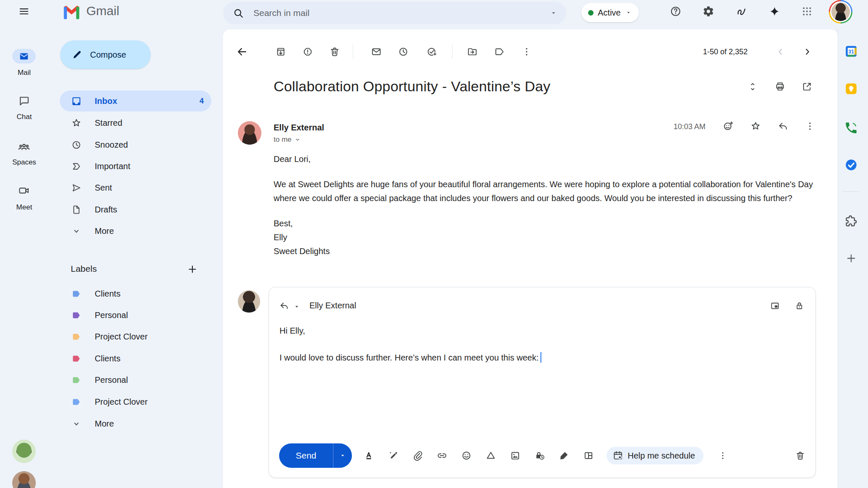 This screenshot has width=868, height=488. What do you see at coordinates (851, 221) in the screenshot?
I see `get-addons-button` at bounding box center [851, 221].